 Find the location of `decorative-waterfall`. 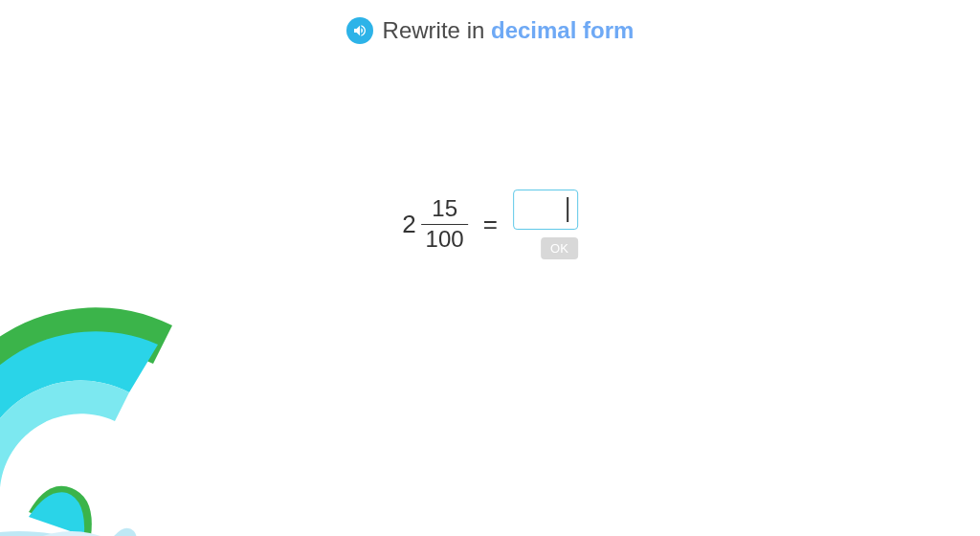

decorative-waterfall is located at coordinates (124, 402).